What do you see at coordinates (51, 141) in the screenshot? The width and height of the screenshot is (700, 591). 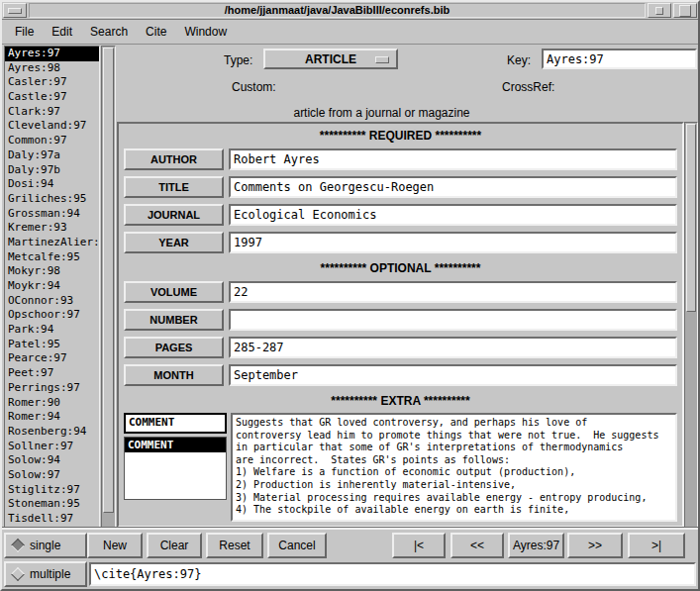 I see `list-item: Common:97` at bounding box center [51, 141].